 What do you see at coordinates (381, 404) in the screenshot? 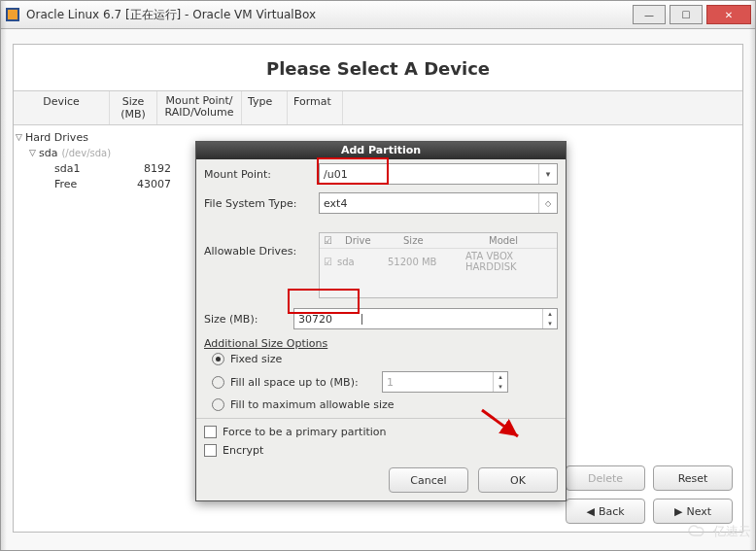
I see `radio-fill-max: Fill to maximum allowable size` at bounding box center [381, 404].